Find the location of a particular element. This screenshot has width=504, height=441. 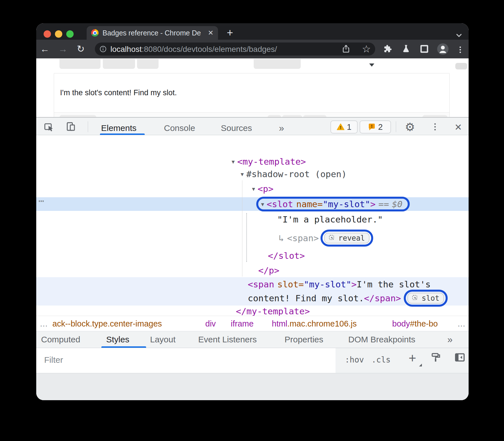

window-zoom-button is located at coordinates (70, 34).